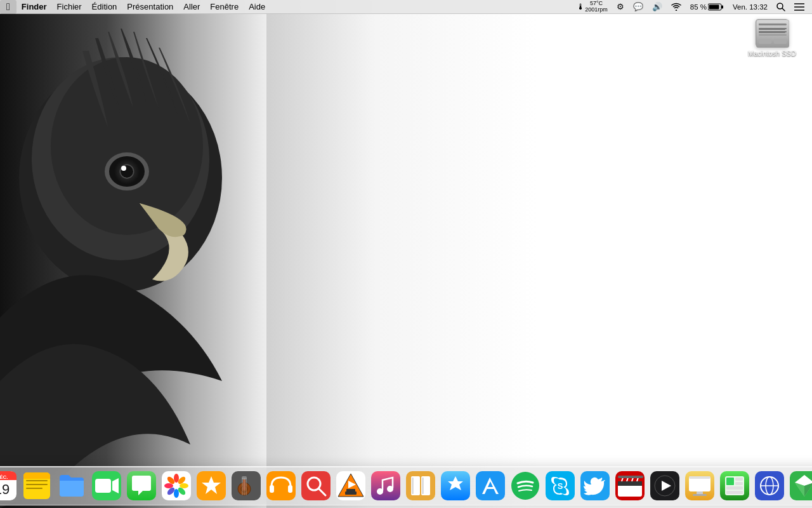 Image resolution: width=812 pixels, height=508 pixels. I want to click on dock-stickies, so click(37, 486).